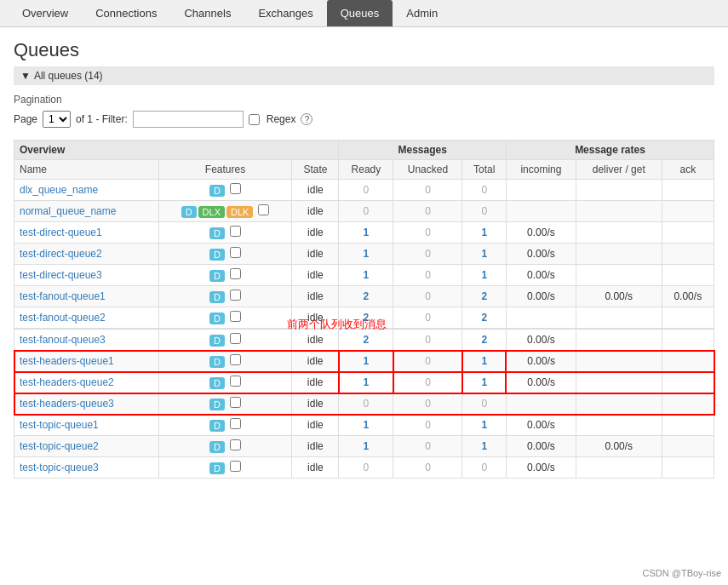 The image size is (728, 585). What do you see at coordinates (225, 170) in the screenshot?
I see `col-features: Features` at bounding box center [225, 170].